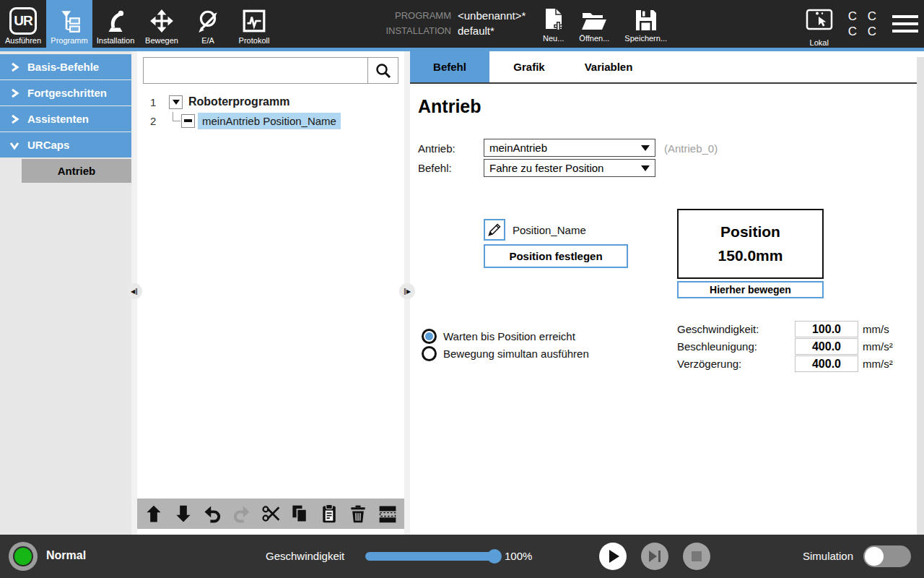  Describe the element at coordinates (69, 24) in the screenshot. I see `nav-tab-programm: Programm` at that location.